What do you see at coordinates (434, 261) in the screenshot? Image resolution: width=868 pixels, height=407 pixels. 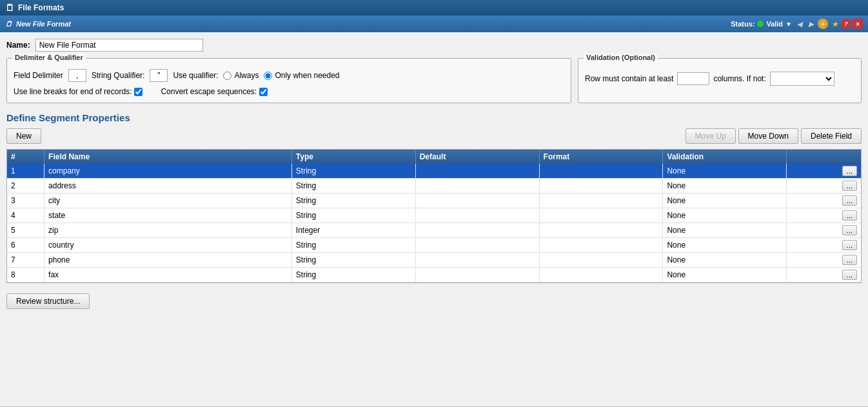 I see `table-row: 7phoneStringNone...` at bounding box center [434, 261].